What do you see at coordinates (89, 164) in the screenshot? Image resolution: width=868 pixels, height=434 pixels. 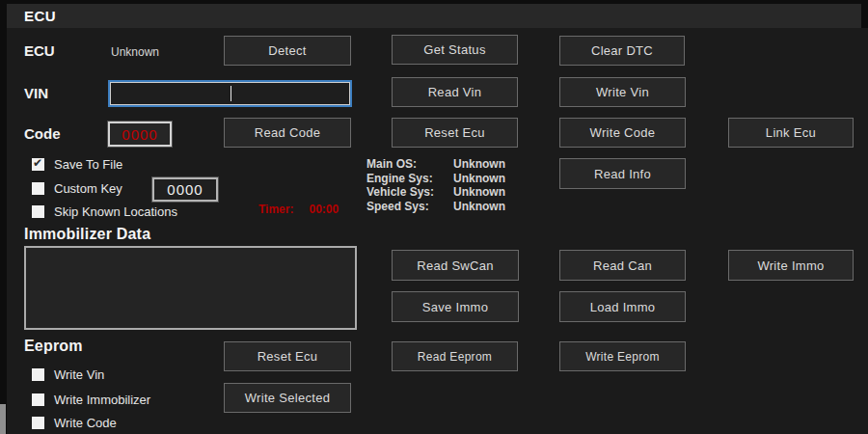 I see `checkbox-label: Save To File` at bounding box center [89, 164].